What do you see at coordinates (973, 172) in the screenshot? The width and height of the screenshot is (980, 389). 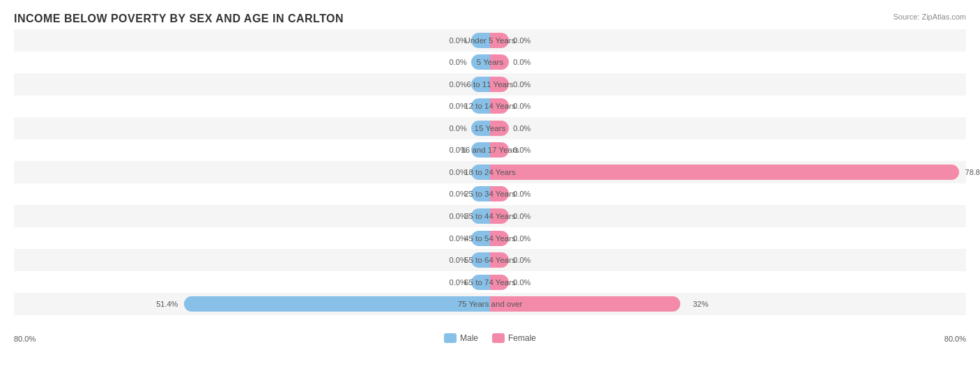 I see `female-value-inside: 78.8%` at bounding box center [973, 172].